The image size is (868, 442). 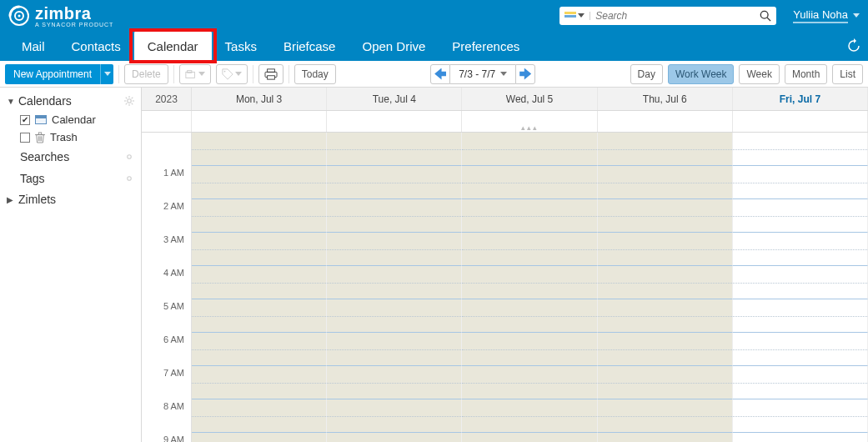 I want to click on sidebar-searches: Searches, so click(x=70, y=157).